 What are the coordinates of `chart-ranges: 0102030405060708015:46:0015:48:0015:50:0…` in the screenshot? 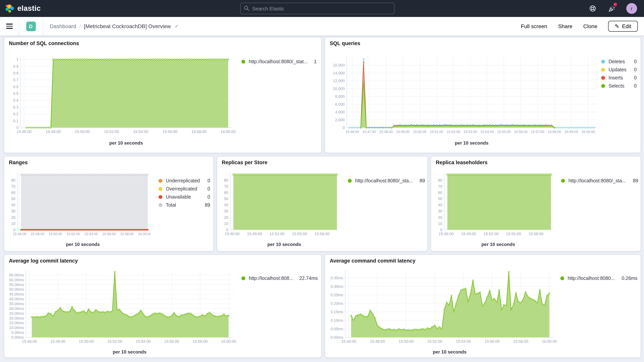 It's located at (78, 208).